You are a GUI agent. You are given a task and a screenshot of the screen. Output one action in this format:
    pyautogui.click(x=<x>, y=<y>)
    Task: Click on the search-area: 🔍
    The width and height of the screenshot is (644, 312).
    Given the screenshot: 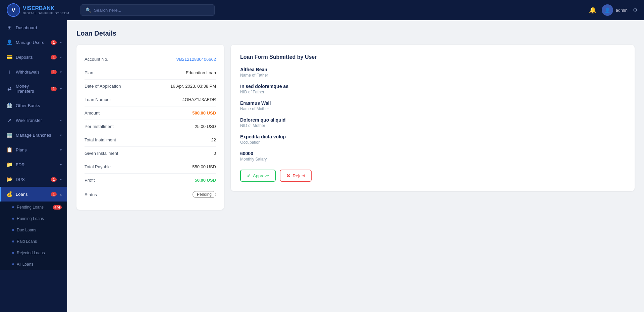 What is the action you would take?
    pyautogui.click(x=148, y=10)
    